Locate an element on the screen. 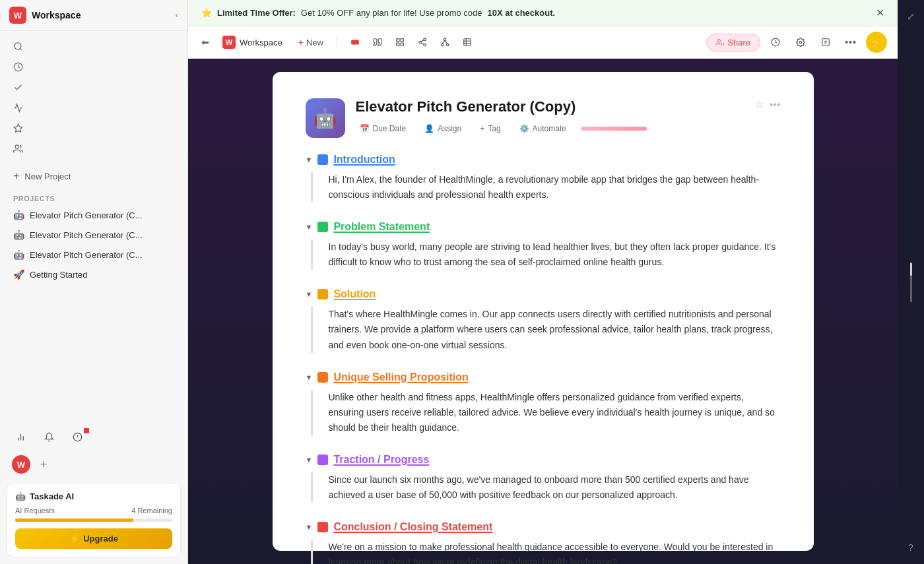  toolbar-workspace-label: Workspace is located at coordinates (261, 42).